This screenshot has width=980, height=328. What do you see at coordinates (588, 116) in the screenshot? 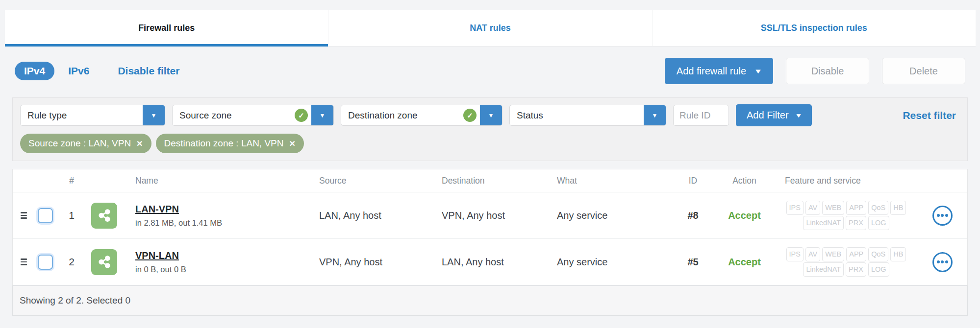
I see `status-dropdown: Status ▼` at bounding box center [588, 116].